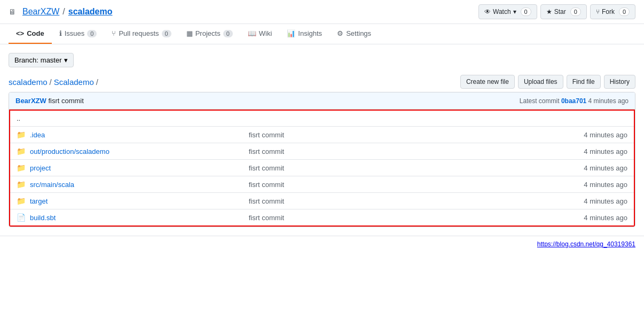  Describe the element at coordinates (20, 33) in the screenshot. I see `code-icon: <>` at that location.